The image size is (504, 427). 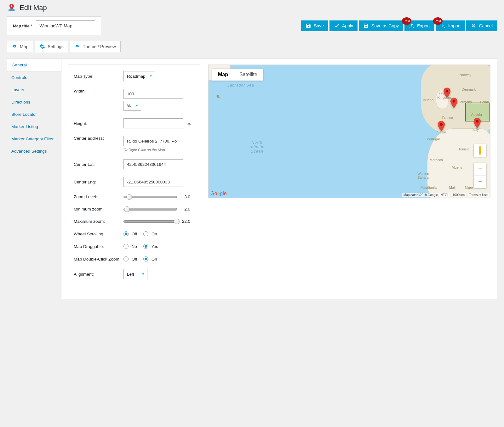 I want to click on alignment-select: Left, so click(x=135, y=274).